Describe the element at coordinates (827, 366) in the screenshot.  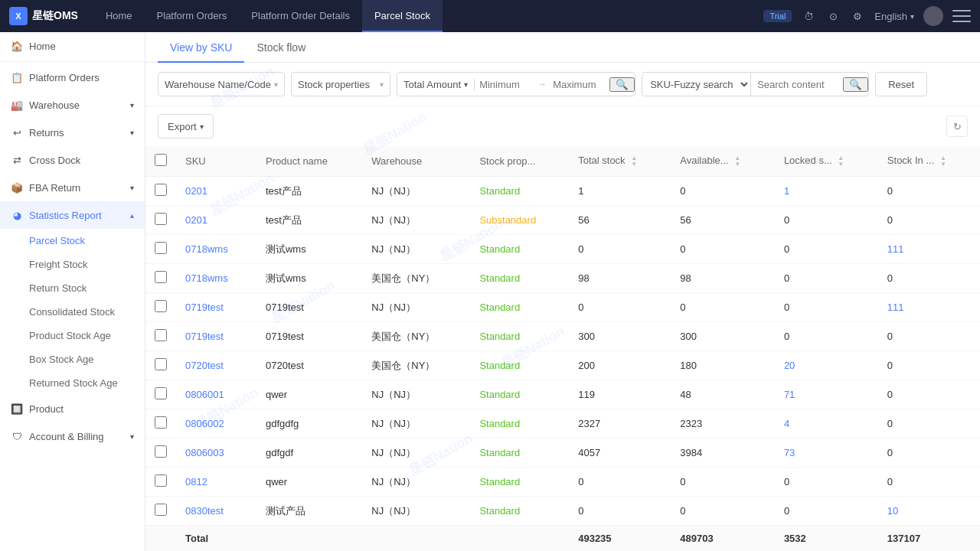
I see `locked-stock-cell: 20` at that location.